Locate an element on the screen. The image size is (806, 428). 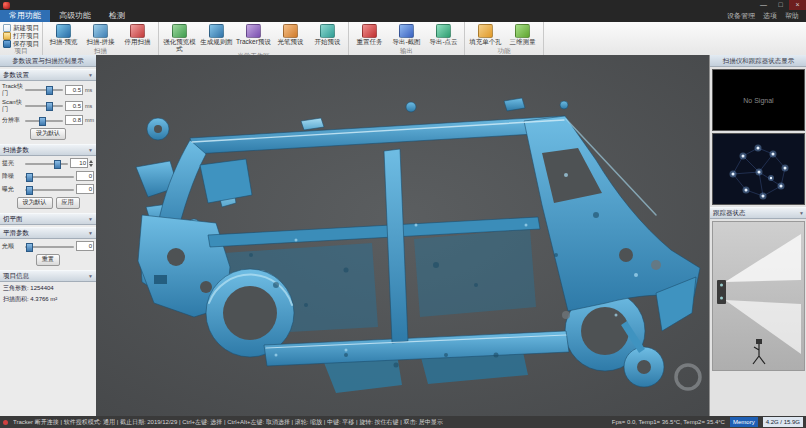
reset-task-button: 重置任务 is located at coordinates (370, 34).